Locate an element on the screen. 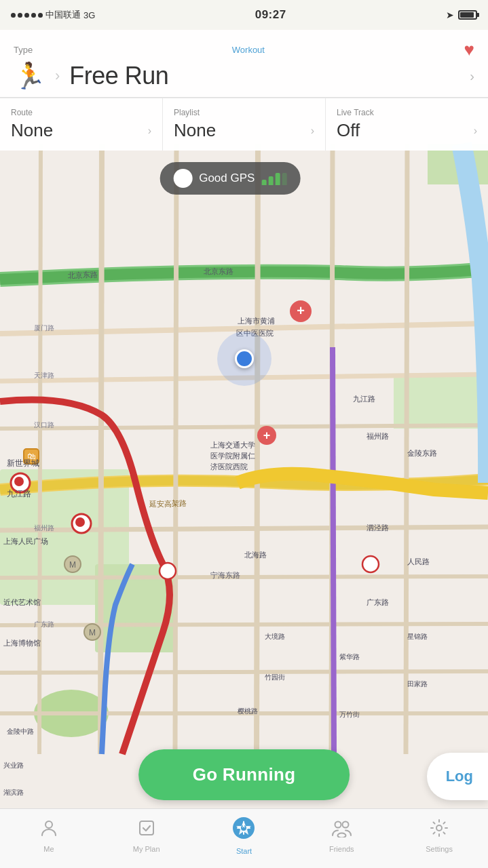 This screenshot has width=488, height=868. network-type: 3G is located at coordinates (90, 15).